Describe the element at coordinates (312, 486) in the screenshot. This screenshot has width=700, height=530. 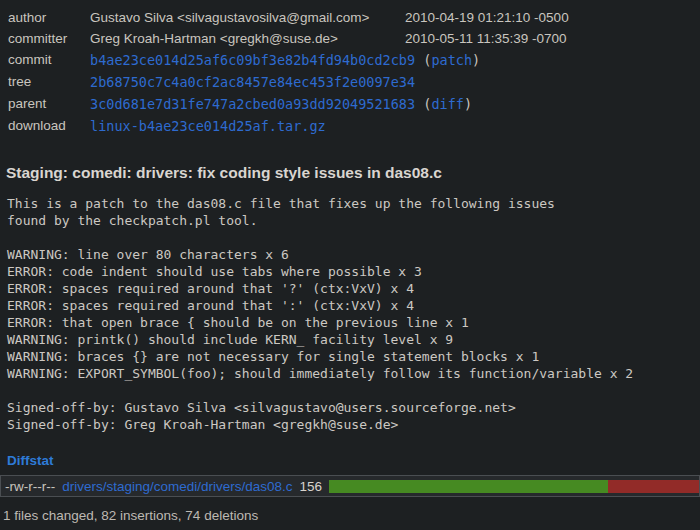
I see `file-change-count: 156` at that location.